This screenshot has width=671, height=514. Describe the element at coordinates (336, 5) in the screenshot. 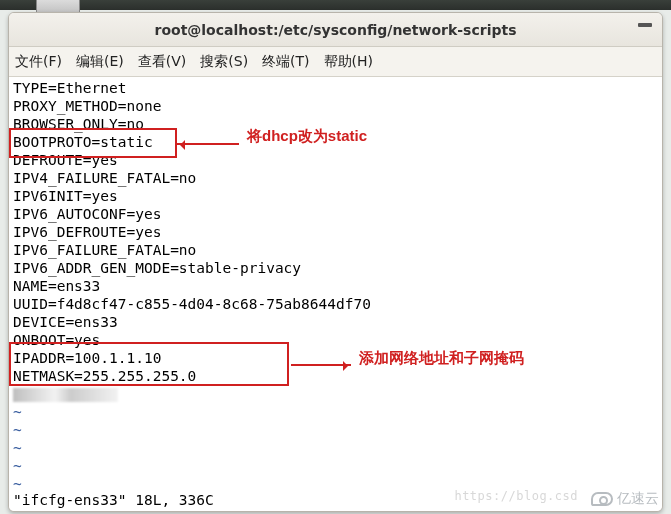

I see `desktop-panel` at that location.